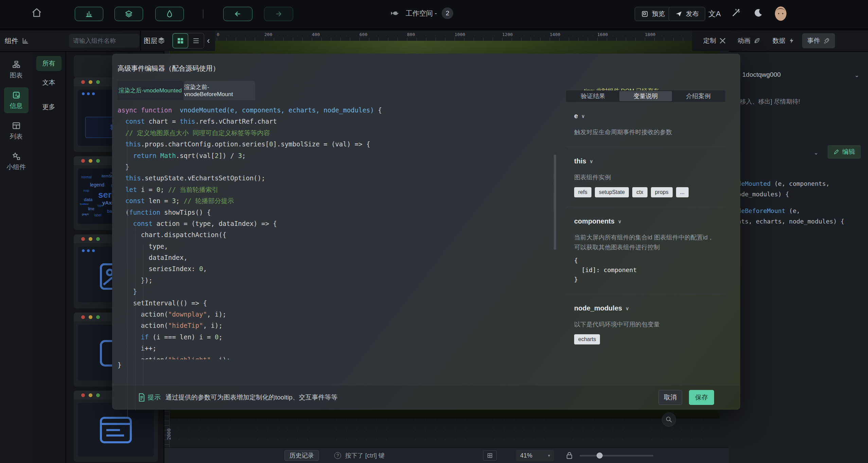 The width and height of the screenshot is (868, 463). What do you see at coordinates (364, 35) in the screenshot?
I see `ruler-number: 600` at bounding box center [364, 35].